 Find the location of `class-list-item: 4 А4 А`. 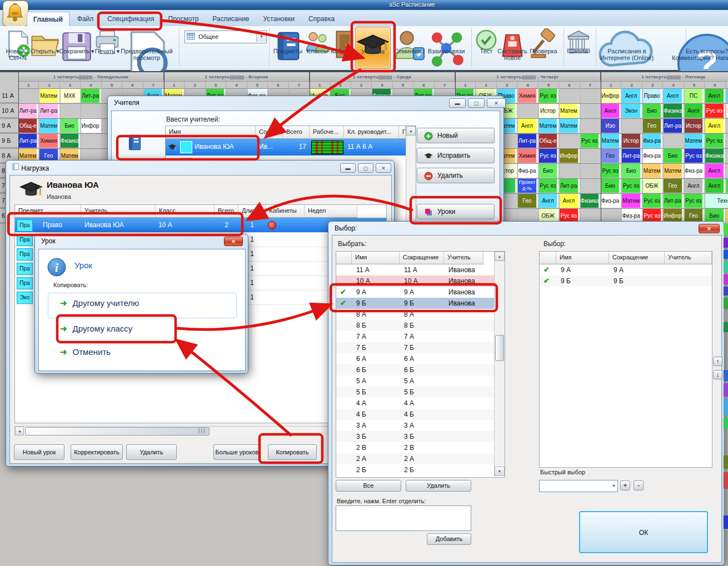

class-list-item: 4 А4 А is located at coordinates (415, 403).